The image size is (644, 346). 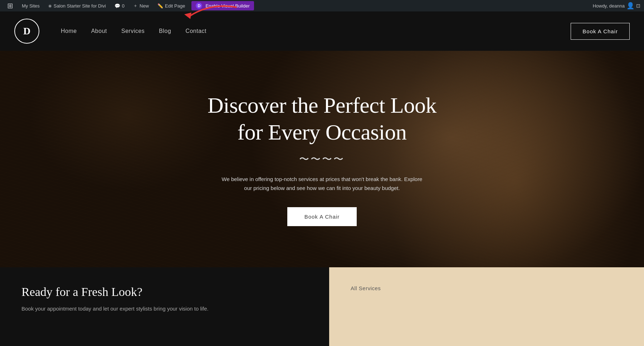 What do you see at coordinates (171, 6) in the screenshot?
I see `edit-page-item: ✏️ Edit Page` at bounding box center [171, 6].